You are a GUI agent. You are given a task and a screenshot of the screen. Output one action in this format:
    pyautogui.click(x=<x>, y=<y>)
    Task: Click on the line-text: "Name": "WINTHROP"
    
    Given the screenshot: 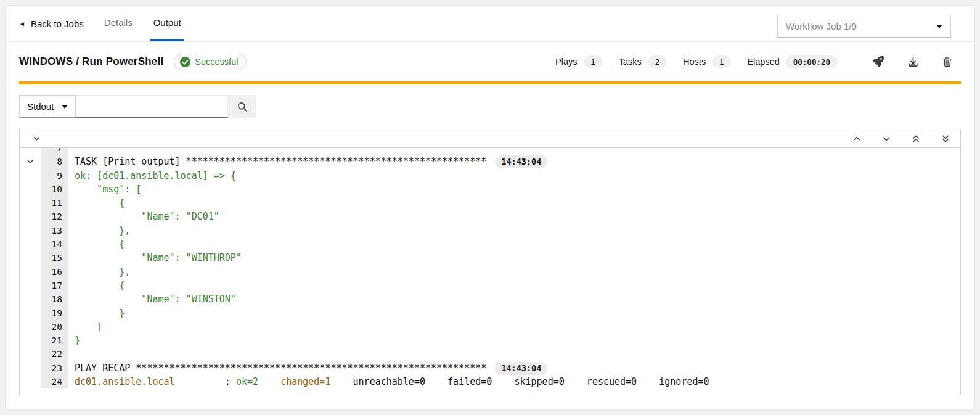 What is the action you would take?
    pyautogui.click(x=155, y=258)
    